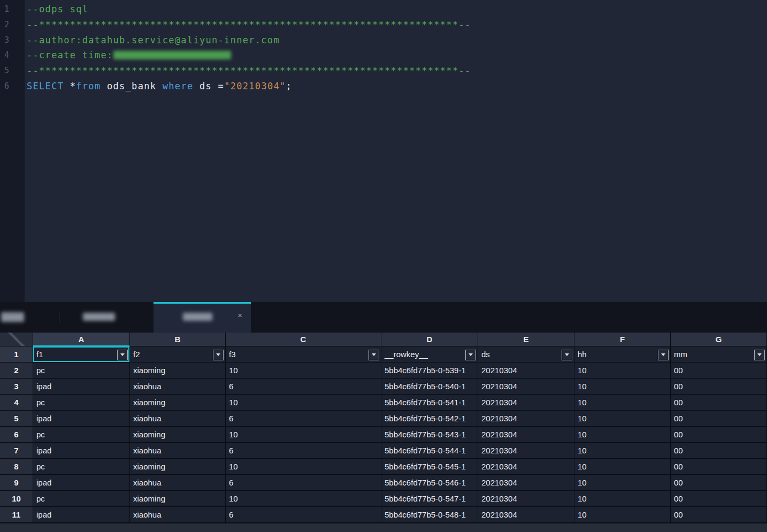 The width and height of the screenshot is (767, 532). What do you see at coordinates (17, 515) in the screenshot?
I see `row-number: 11` at bounding box center [17, 515].